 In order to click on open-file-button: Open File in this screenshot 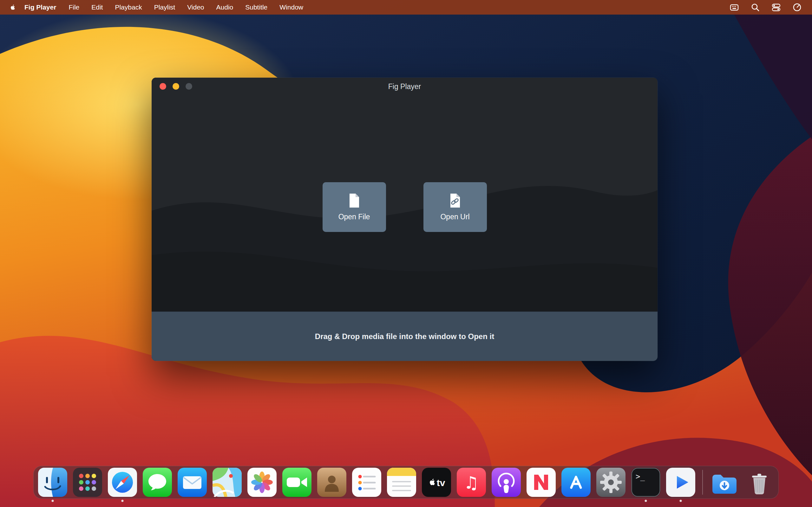, I will do `click(354, 207)`.